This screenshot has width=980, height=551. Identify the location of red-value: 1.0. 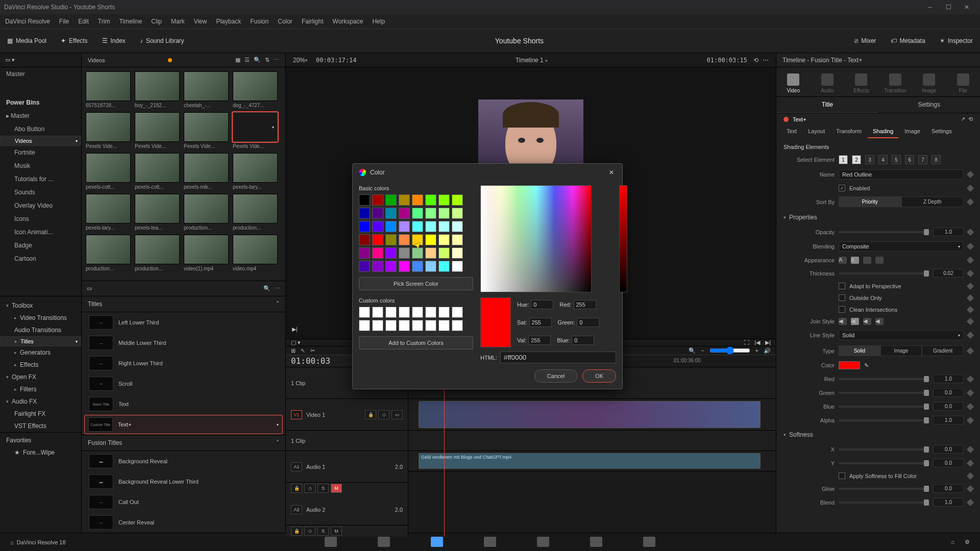
(948, 379).